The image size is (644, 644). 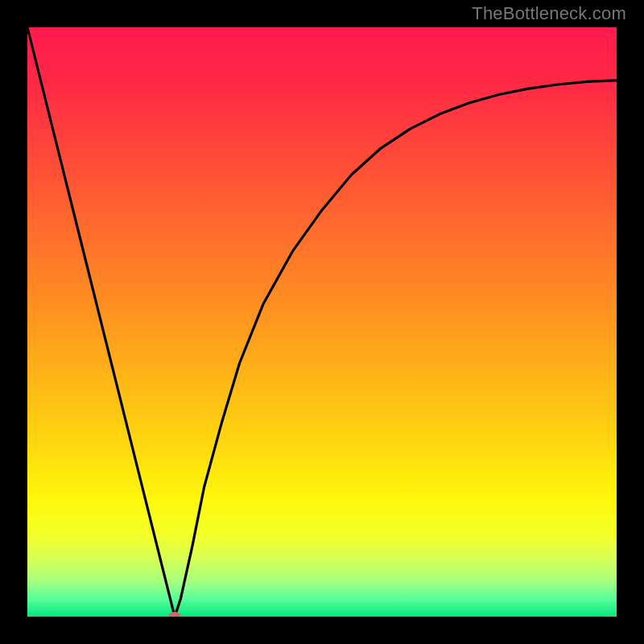 I want to click on minimum-marker, so click(x=175, y=614).